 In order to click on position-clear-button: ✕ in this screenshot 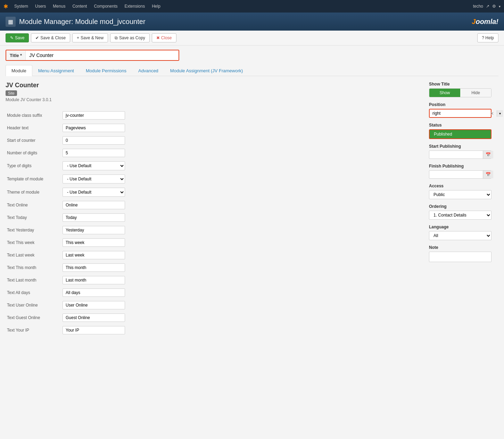, I will do `click(492, 113)`.